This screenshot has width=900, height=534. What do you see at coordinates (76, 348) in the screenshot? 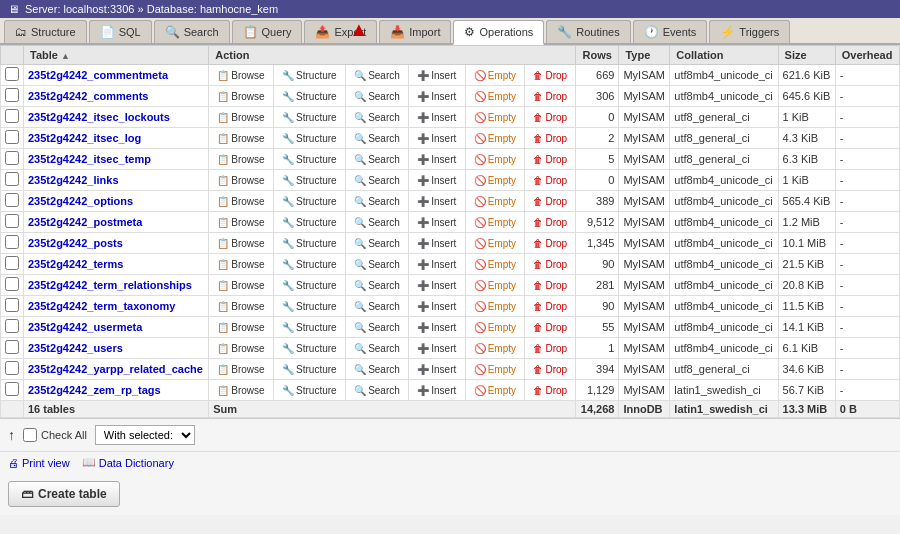
I see `table-name-link: 235t2g4242_users` at bounding box center [76, 348].